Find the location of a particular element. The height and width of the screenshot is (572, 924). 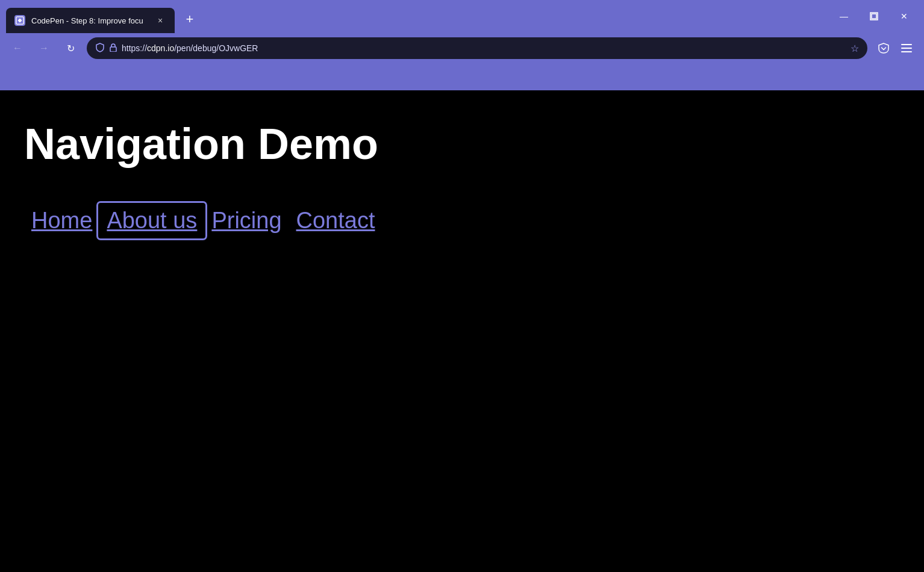

new-tab-button: + is located at coordinates (190, 19).